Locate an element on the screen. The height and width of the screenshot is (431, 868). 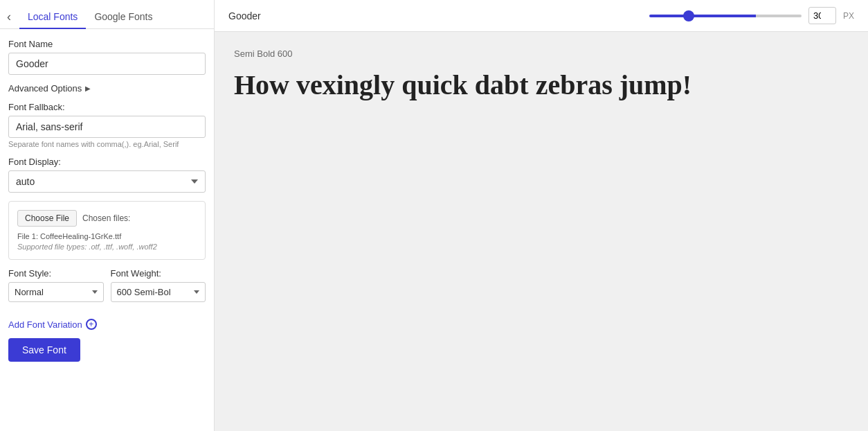
advanced-options-arrow: ▶ is located at coordinates (88, 89).